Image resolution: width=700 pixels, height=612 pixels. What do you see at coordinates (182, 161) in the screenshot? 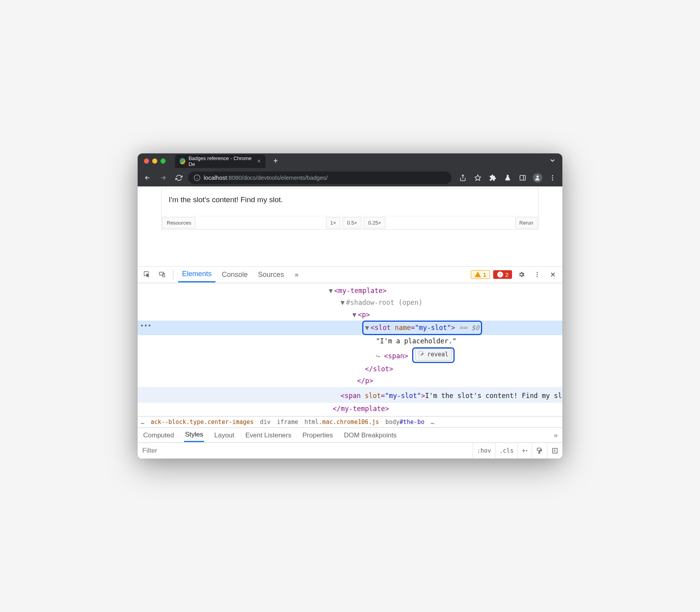
I see `chrome-favicon-icon` at bounding box center [182, 161].